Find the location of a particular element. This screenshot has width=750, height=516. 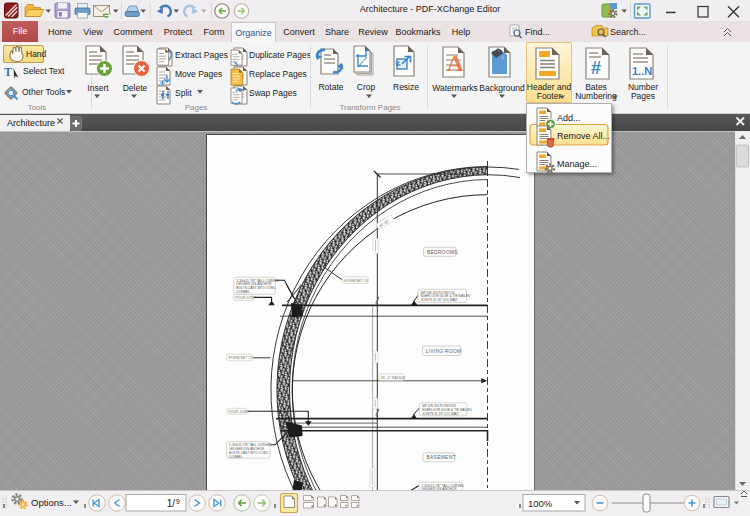

svg-text: Find... is located at coordinates (538, 32).